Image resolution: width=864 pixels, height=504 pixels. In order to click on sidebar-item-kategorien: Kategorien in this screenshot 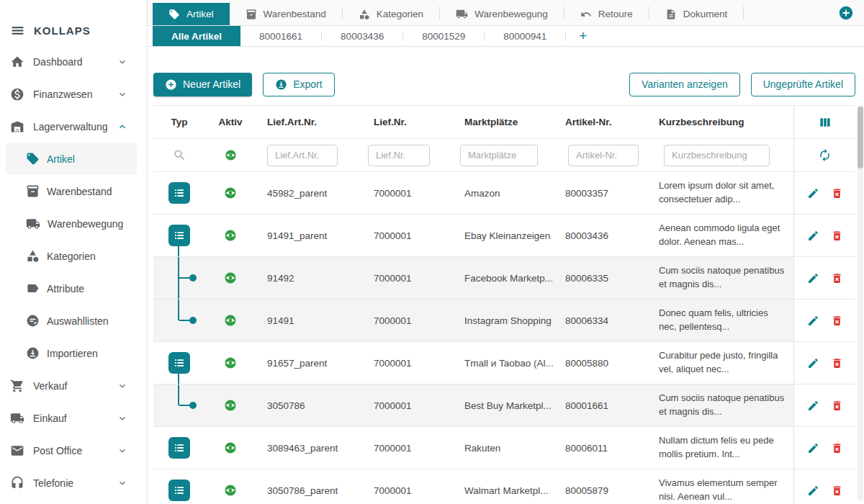, I will do `click(71, 256)`.